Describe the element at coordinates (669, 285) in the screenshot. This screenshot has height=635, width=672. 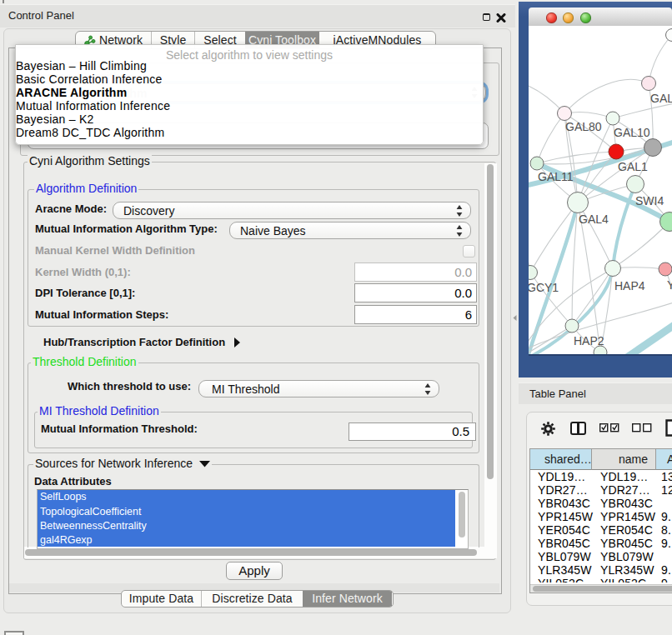
I see `svg-text: Y` at that location.